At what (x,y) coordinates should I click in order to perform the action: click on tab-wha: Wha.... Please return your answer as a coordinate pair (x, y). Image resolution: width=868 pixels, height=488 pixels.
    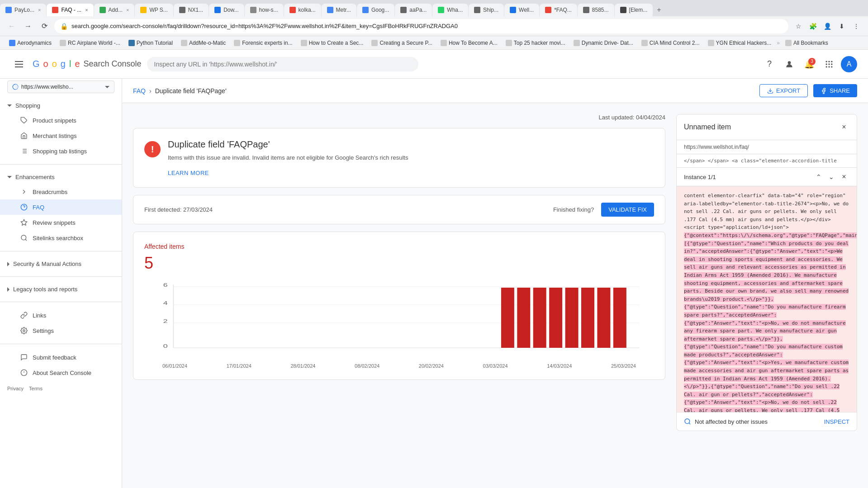
    Looking at the image, I should click on (451, 10).